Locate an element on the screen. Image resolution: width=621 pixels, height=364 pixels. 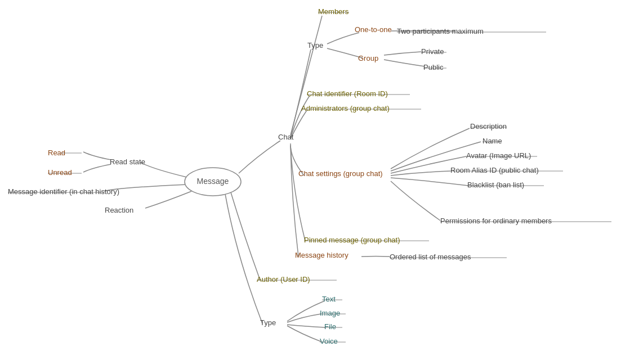
chat-id-label: Chat identifier (Room ID) is located at coordinates (347, 93).